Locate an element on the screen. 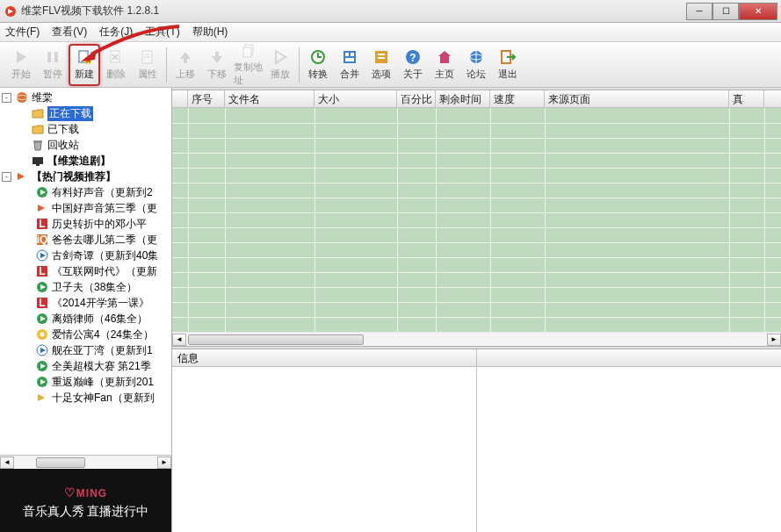 The height and width of the screenshot is (532, 781). tree-item: 回收站 is located at coordinates (86, 145).